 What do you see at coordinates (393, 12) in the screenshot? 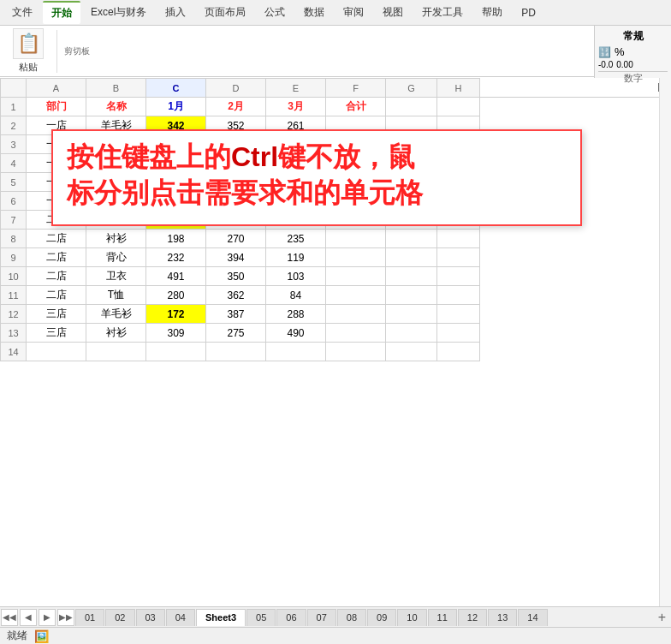
I see `menu-view: 视图` at bounding box center [393, 12].